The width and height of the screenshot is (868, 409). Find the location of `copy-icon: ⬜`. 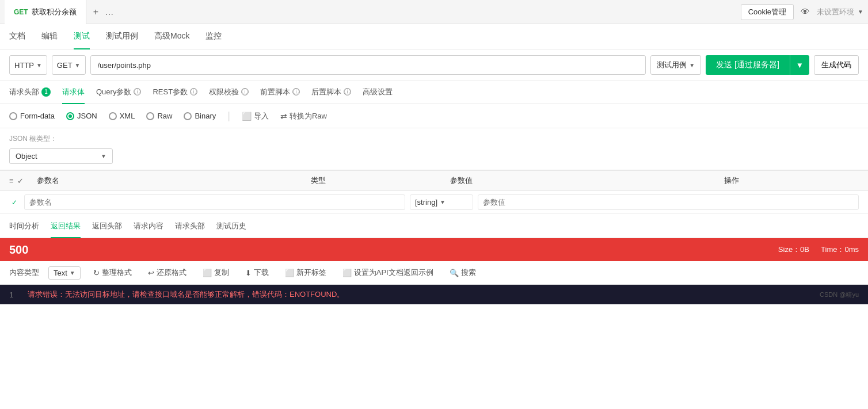

copy-icon: ⬜ is located at coordinates (207, 273).